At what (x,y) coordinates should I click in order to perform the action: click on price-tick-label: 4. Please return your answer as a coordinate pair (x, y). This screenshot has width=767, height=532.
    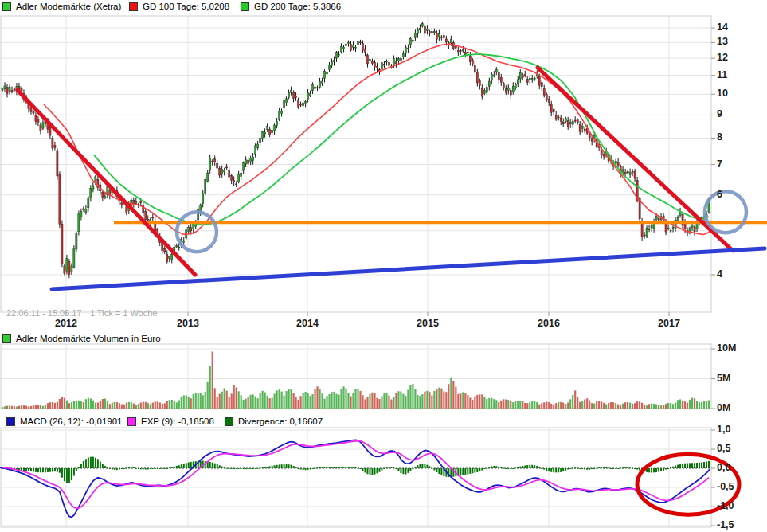
    Looking at the image, I should click on (720, 274).